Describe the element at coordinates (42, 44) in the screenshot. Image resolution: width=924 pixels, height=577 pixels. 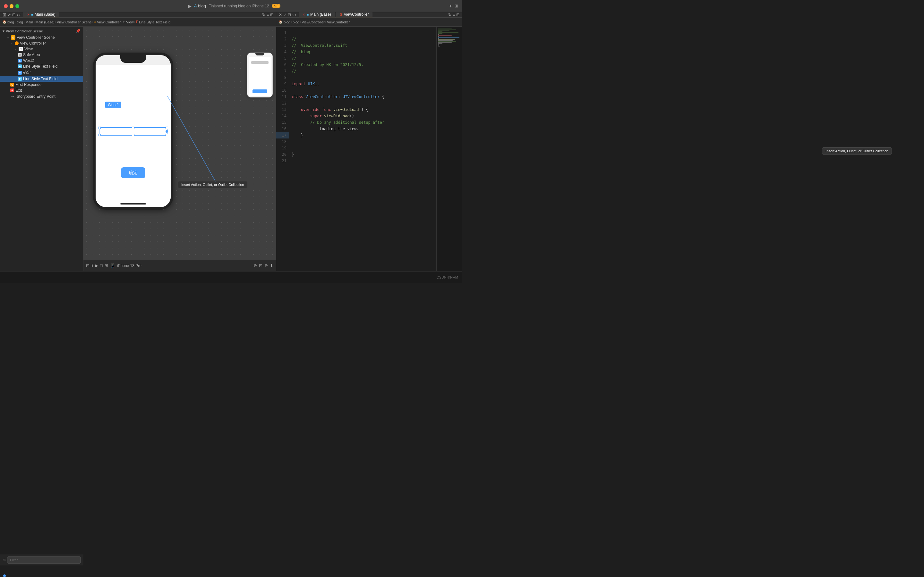
I see `nav-item-vc: ▾ View Controller` at that location.